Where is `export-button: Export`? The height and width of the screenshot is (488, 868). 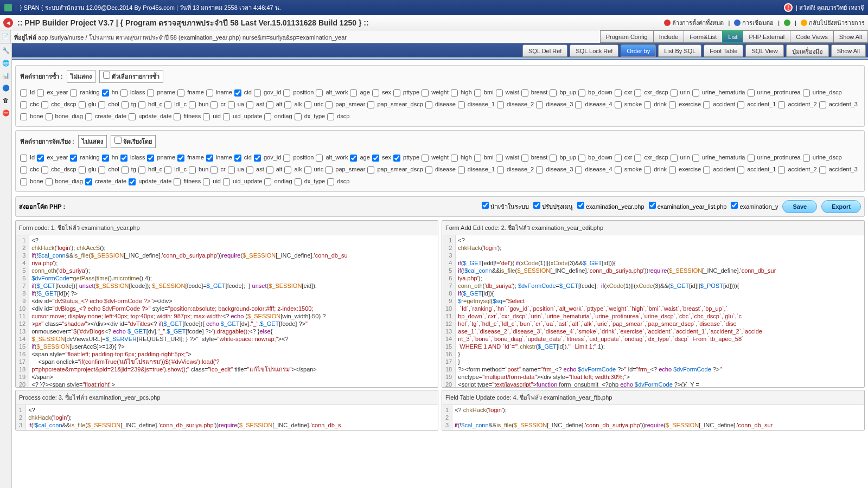 export-button: Export is located at coordinates (841, 207).